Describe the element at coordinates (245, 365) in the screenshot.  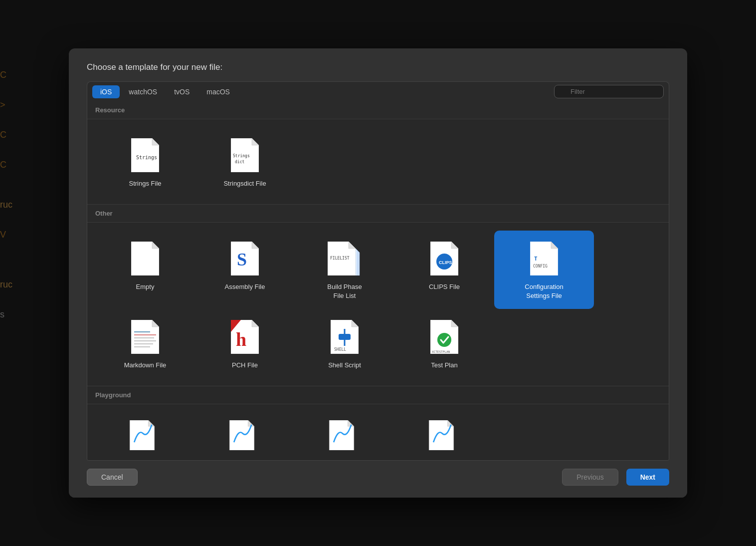
I see `pch-file-label: PCH File` at that location.